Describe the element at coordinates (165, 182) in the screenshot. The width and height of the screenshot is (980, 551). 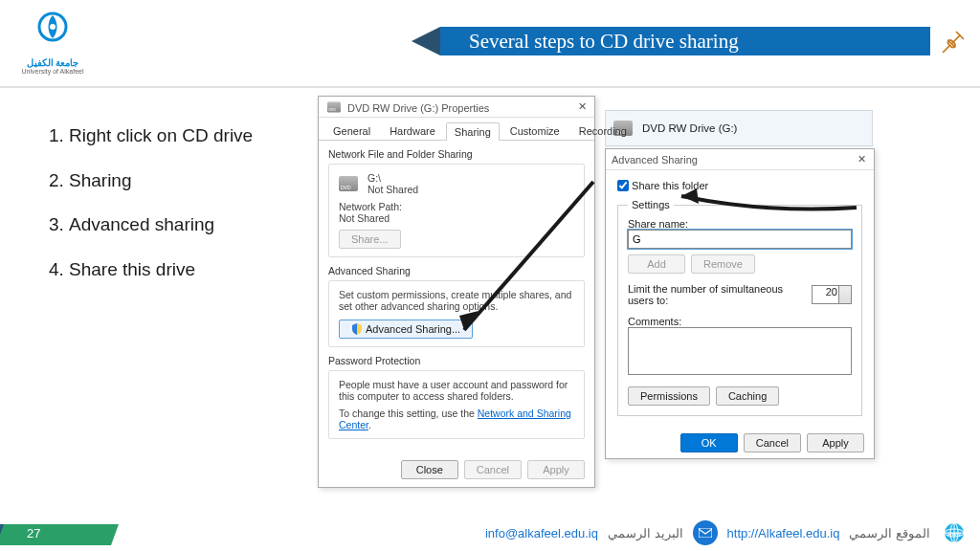
I see `step-item: Sharing` at that location.